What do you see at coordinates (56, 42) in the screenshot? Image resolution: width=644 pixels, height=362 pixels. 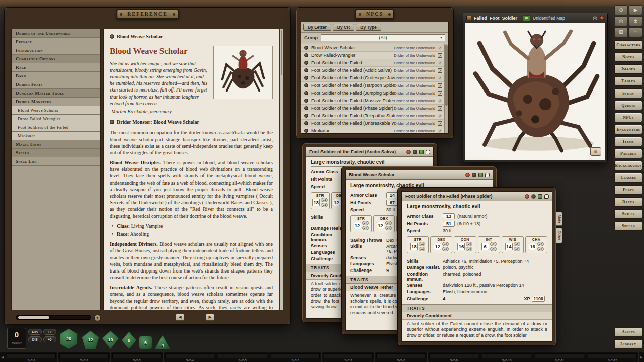 I see `reference-nav-item: Preface` at bounding box center [56, 42].